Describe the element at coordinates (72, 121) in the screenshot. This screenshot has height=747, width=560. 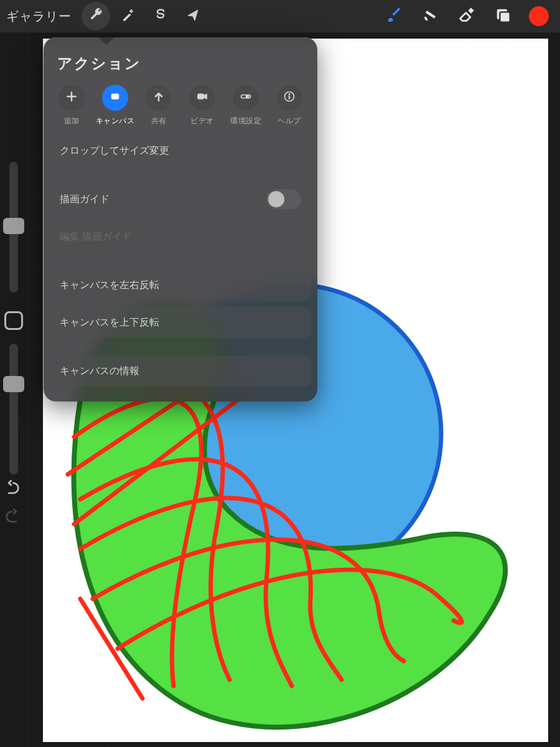
I see `tab-add-label: 追加` at that location.